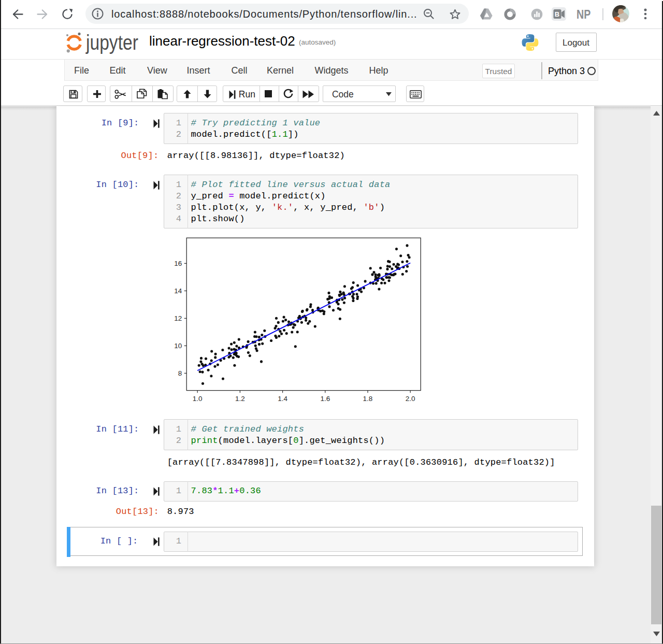  Describe the element at coordinates (283, 399) in the screenshot. I see `svg-text: 1.4` at that location.